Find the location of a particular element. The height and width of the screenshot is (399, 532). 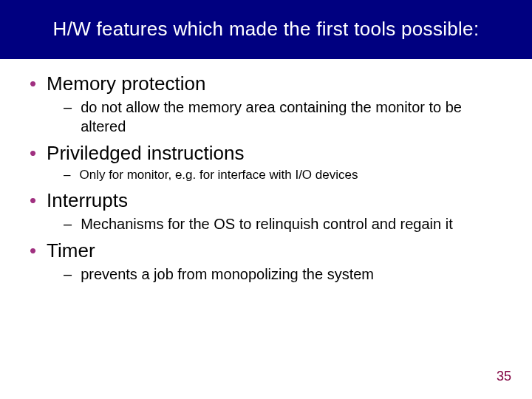

slide-title: H/W features which made the first tools … is located at coordinates (266, 30).